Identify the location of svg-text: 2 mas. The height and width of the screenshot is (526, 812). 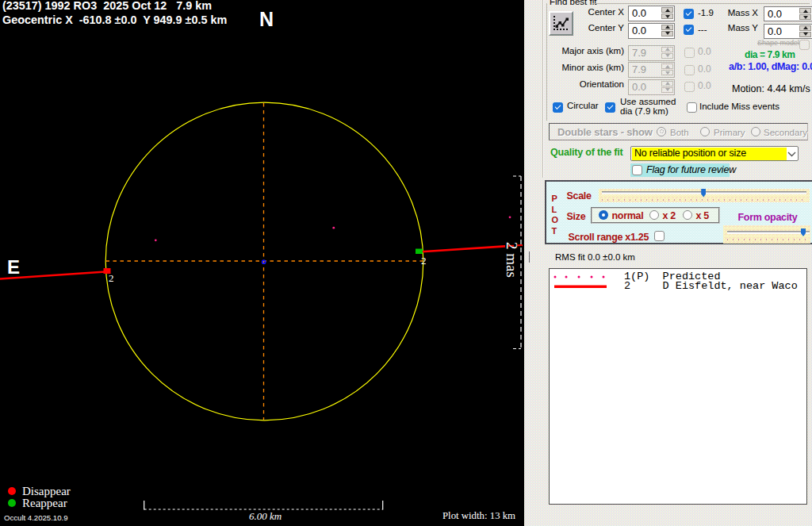
(512, 260).